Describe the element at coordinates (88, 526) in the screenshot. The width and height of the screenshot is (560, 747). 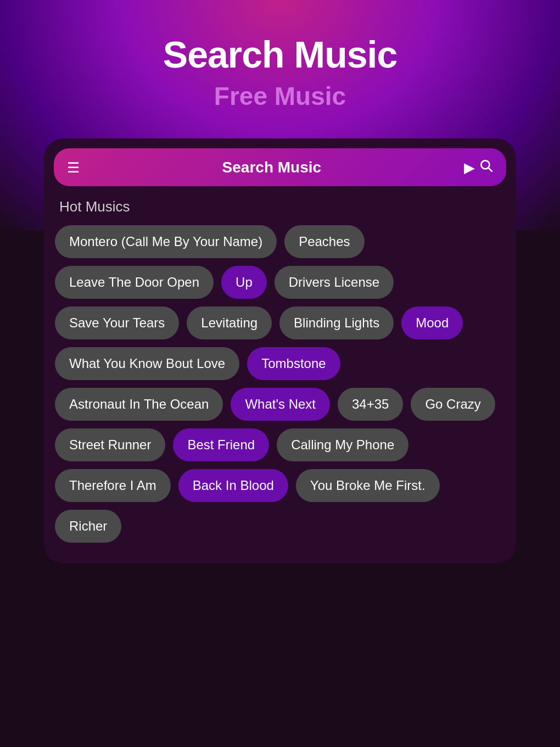
I see `tag-richer: Richer` at that location.